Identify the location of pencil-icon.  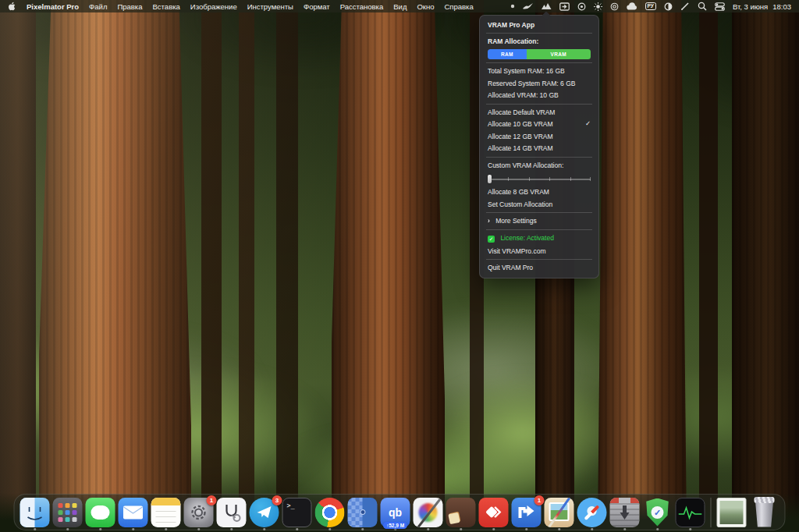
(685, 6).